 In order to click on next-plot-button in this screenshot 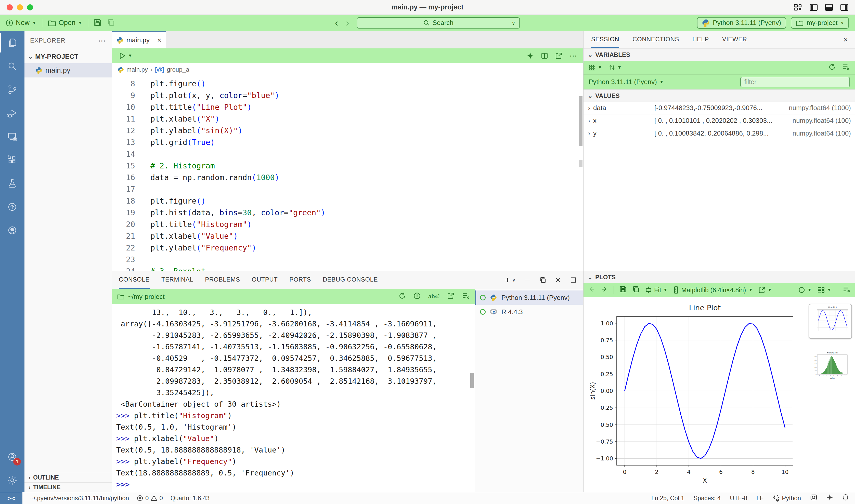, I will do `click(605, 290)`.